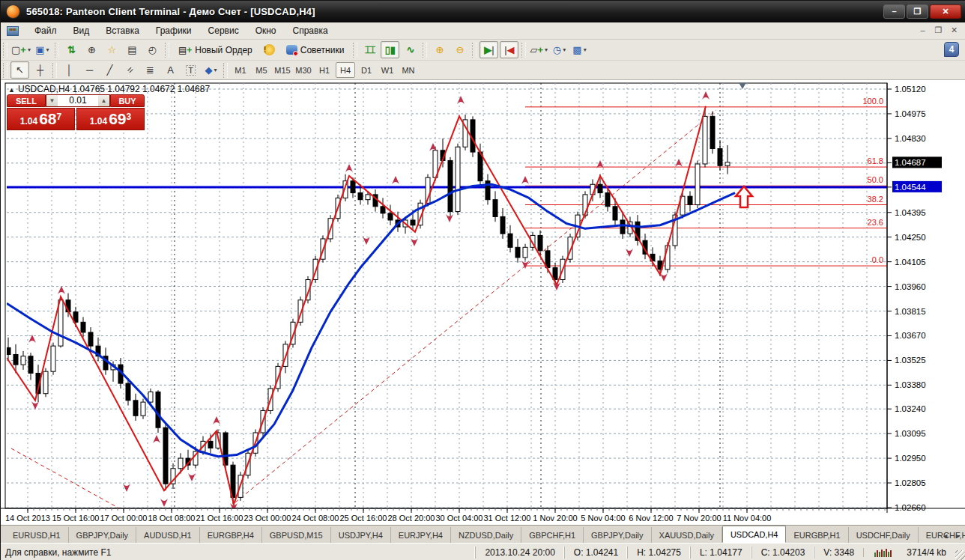  What do you see at coordinates (687, 535) in the screenshot?
I see `chart-tab-xauusd-daily: XAUUSD,Daily` at bounding box center [687, 535].